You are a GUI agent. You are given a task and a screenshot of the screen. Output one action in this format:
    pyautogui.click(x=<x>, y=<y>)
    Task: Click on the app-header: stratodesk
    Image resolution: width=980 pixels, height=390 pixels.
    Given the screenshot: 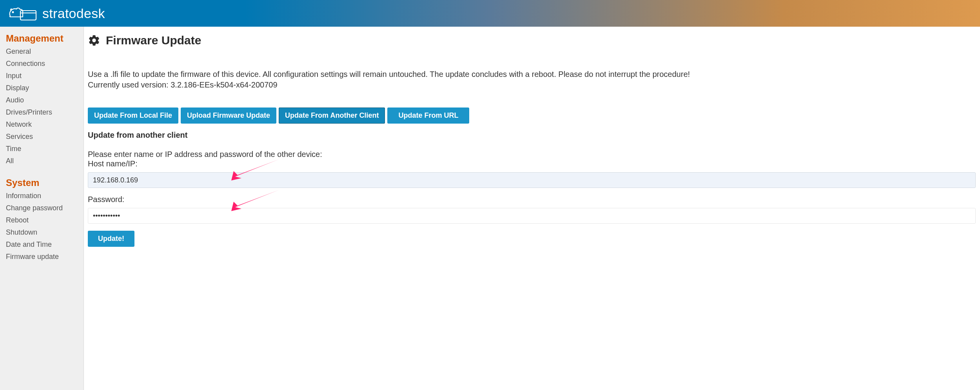 What is the action you would take?
    pyautogui.click(x=490, y=13)
    